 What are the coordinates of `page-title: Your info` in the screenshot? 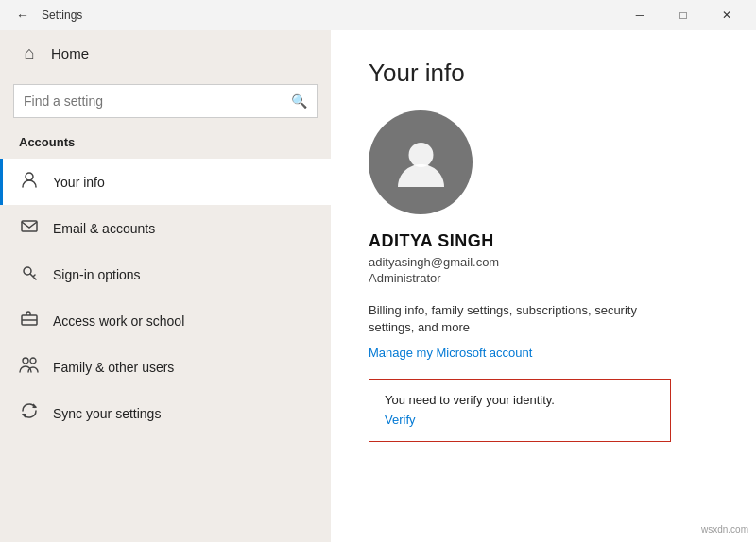 It's located at (543, 74).